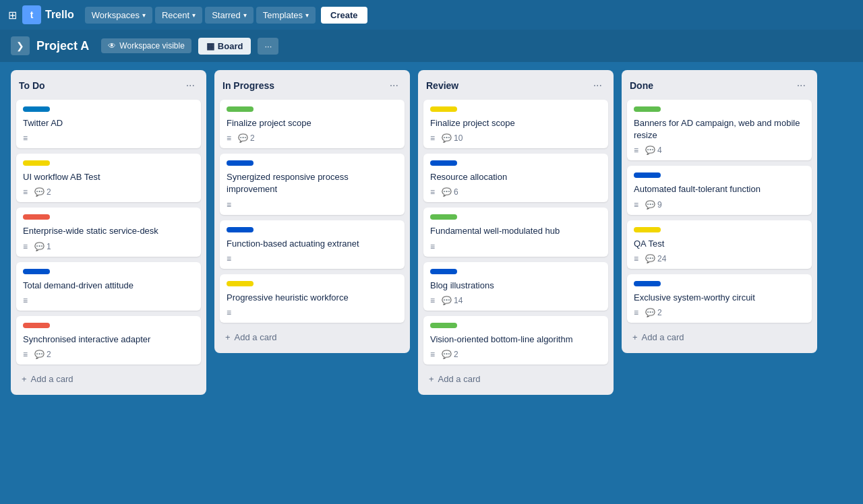 This screenshot has width=863, height=504. Describe the element at coordinates (109, 286) in the screenshot. I see `card-title: Total demand-driven attitude` at that location.